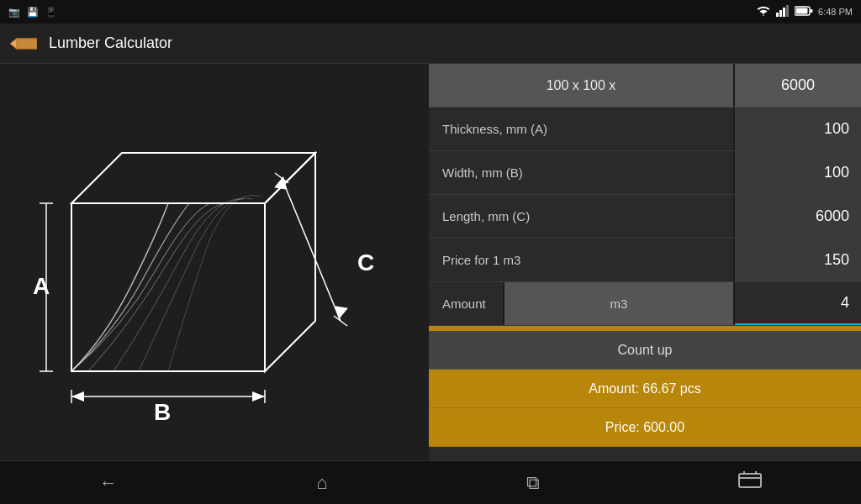 Image resolution: width=861 pixels, height=504 pixels. Describe the element at coordinates (430, 482) in the screenshot. I see `nav-bar: ← ⌂ ⧉` at that location.